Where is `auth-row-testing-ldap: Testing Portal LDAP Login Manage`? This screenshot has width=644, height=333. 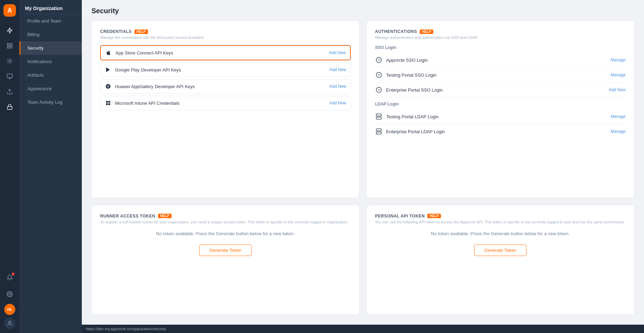
auth-row-testing-ldap: Testing Portal LDAP Login Manage is located at coordinates (501, 117).